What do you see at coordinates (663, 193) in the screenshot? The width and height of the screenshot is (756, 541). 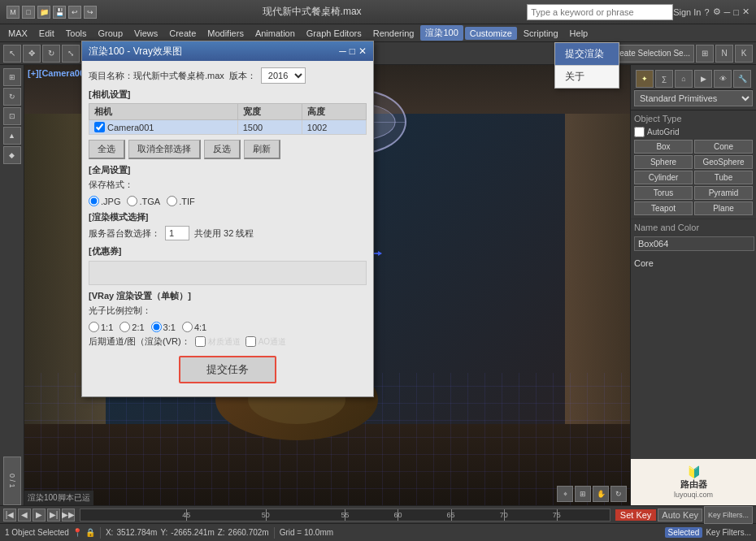 I see `obj-torus: Torus` at bounding box center [663, 193].